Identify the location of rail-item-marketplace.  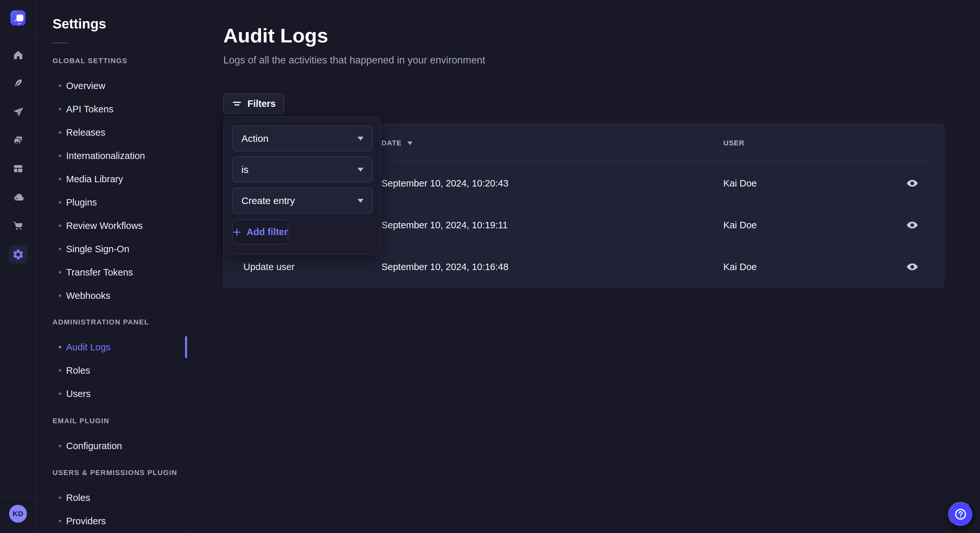
(18, 226).